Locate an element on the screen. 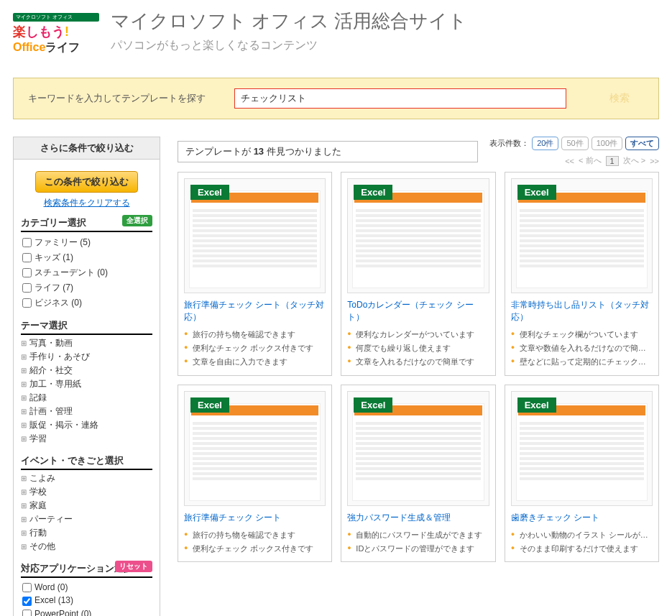  template-card: Excel歯磨きチェック シートかわいい動物のイラスト シールが…そのまま印刷す… is located at coordinates (582, 474).